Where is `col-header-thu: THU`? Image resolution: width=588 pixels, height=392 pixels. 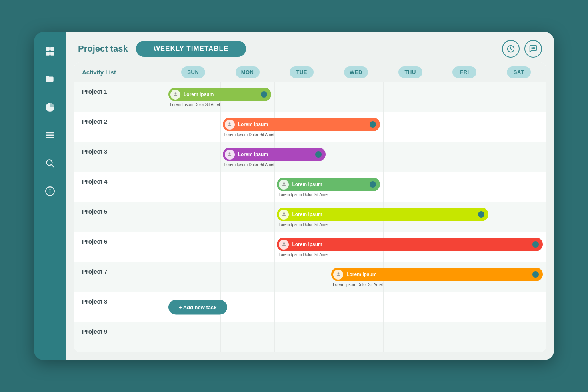
col-header-thu: THU is located at coordinates (410, 72).